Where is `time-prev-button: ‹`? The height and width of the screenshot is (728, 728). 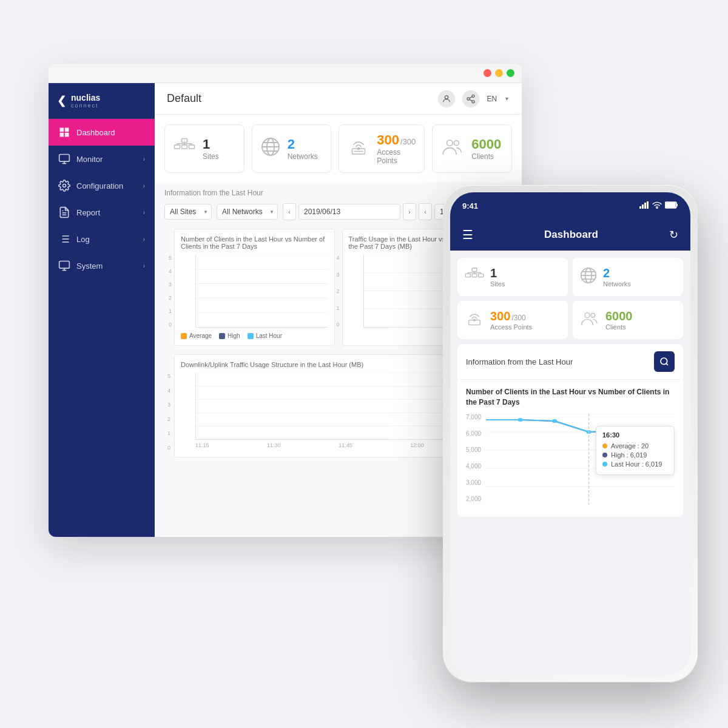
time-prev-button: ‹ is located at coordinates (425, 212).